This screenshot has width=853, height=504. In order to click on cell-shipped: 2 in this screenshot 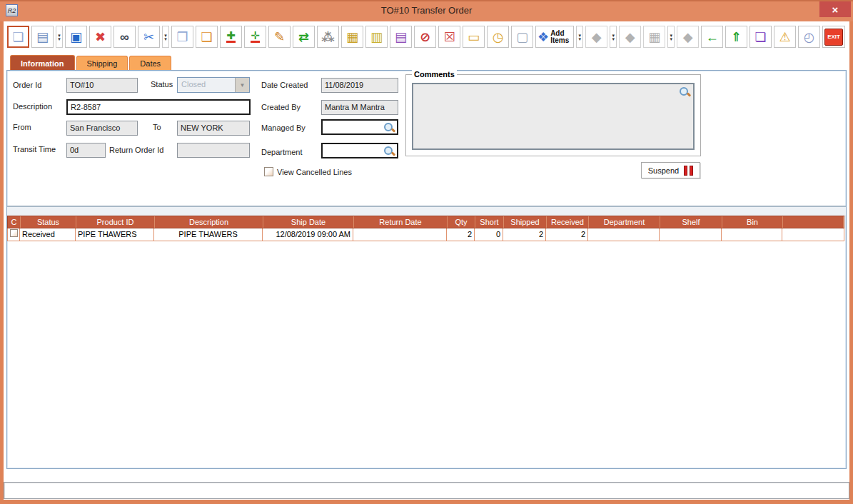, I will do `click(525, 235)`.